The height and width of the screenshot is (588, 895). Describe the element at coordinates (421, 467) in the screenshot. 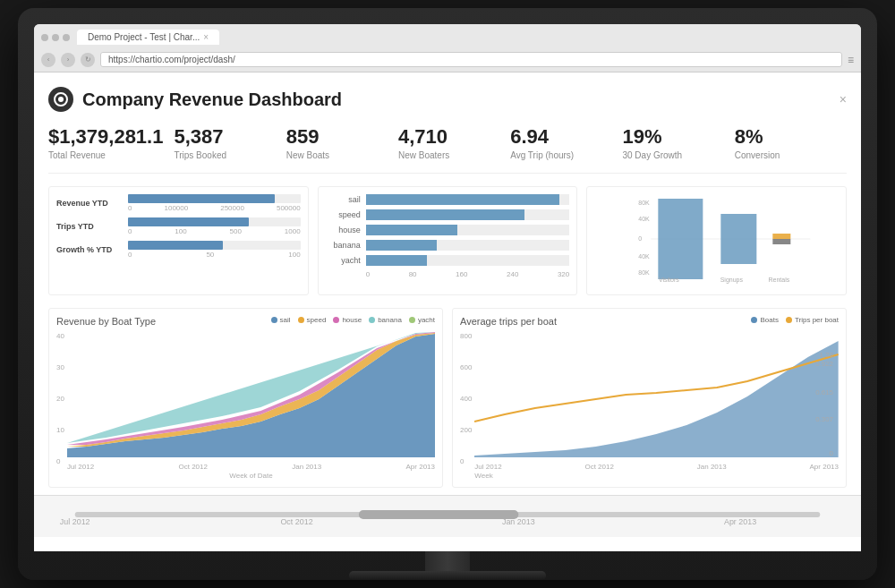

I see `x-tick-apr2013-left: Apr 2013` at that location.